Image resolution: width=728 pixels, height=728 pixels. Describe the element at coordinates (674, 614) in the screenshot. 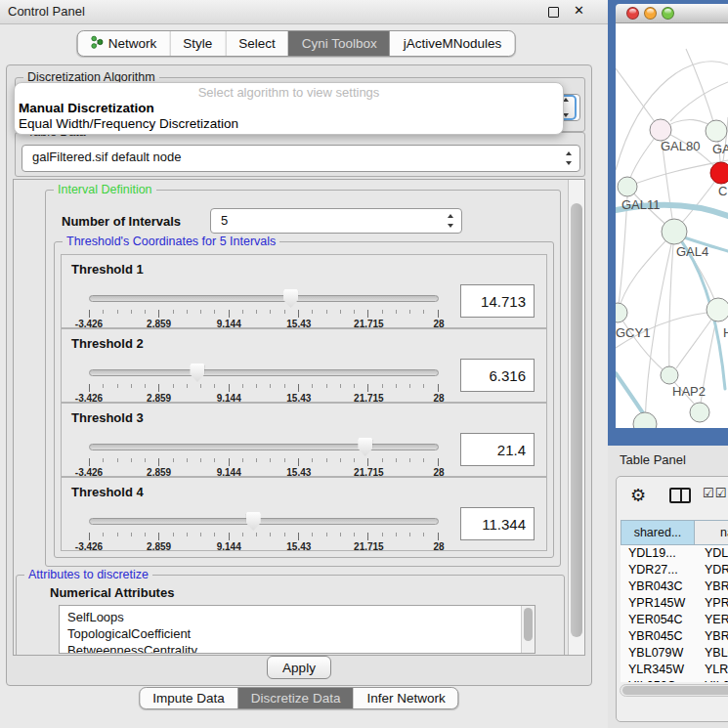

I see `table-rows: YDL19...YDL1YDR27...YDR2YBR043CYBR0YPR14…` at that location.